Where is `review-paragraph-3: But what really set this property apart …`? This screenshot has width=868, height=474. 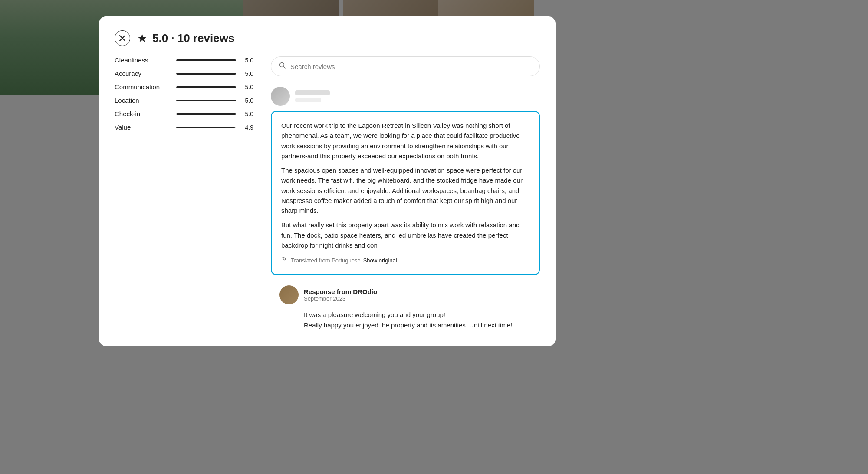 review-paragraph-3: But what really set this property apart … is located at coordinates (405, 235).